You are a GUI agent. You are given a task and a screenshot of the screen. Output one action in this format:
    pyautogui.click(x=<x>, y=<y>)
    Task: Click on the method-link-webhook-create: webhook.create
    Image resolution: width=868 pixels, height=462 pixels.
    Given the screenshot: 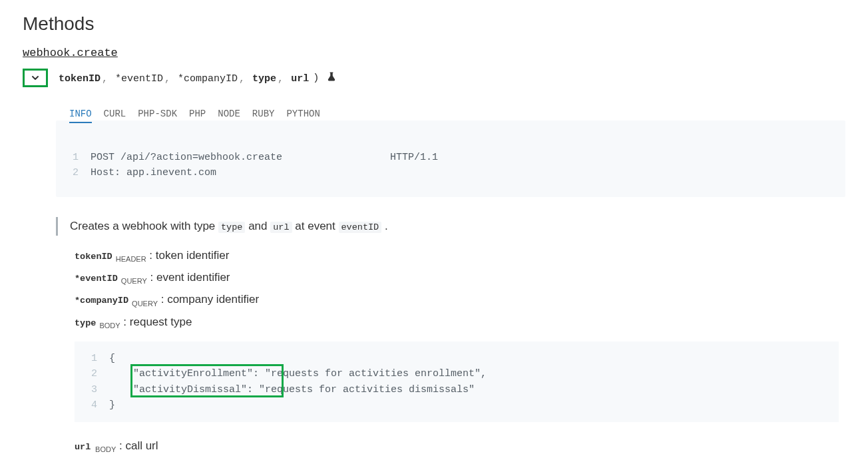 What is the action you would take?
    pyautogui.click(x=71, y=53)
    